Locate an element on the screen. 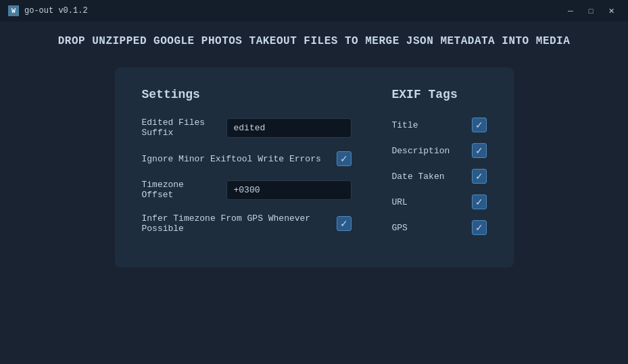 Image resolution: width=628 pixels, height=364 pixels. exif-description-checkbox is located at coordinates (479, 151).